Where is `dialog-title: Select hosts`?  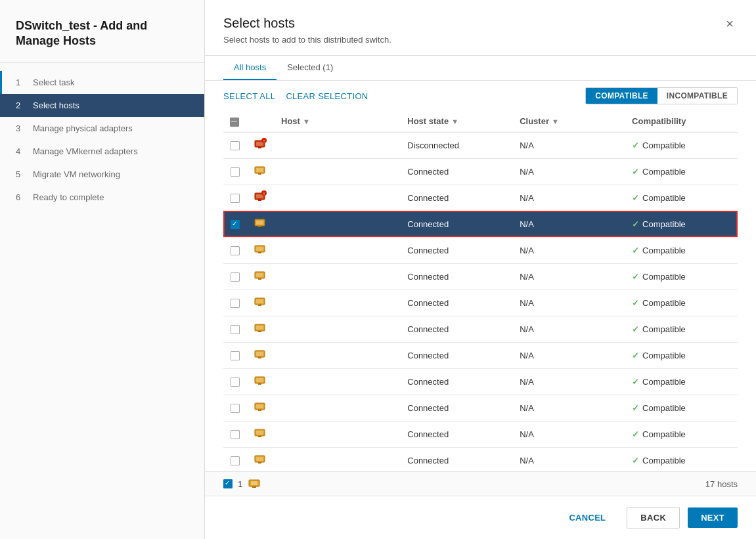
dialog-title: Select hosts is located at coordinates (307, 24).